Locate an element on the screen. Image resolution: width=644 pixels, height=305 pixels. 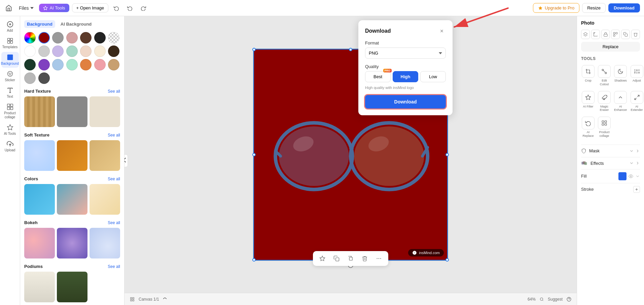
ft-delete-button is located at coordinates (365, 258).